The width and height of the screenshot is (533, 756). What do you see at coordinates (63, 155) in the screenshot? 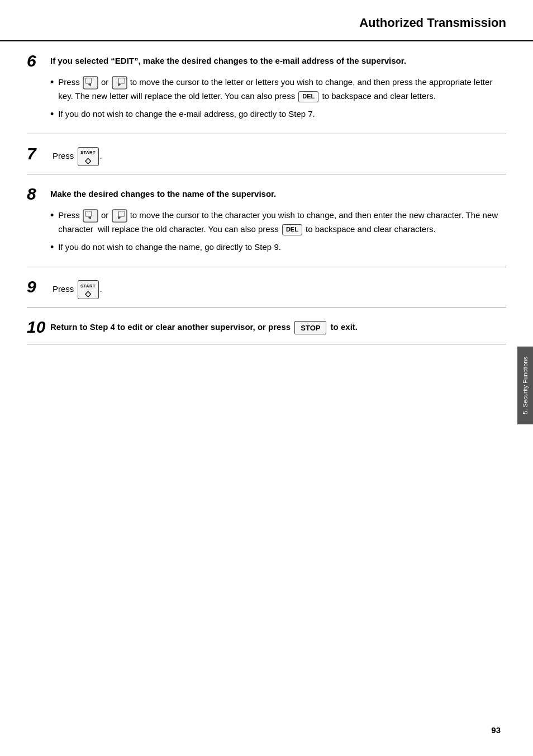
I see `step-7-press-label: Press` at bounding box center [63, 155].